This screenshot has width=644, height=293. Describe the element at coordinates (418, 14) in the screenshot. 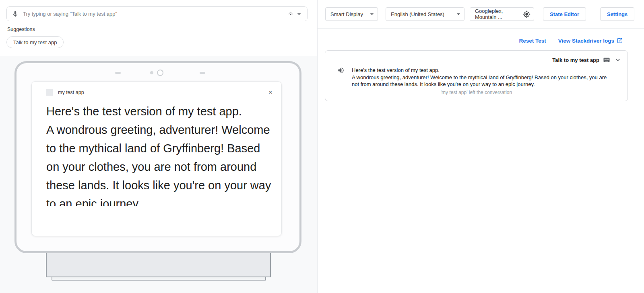

I see `language-select-value: English (United States)` at that location.